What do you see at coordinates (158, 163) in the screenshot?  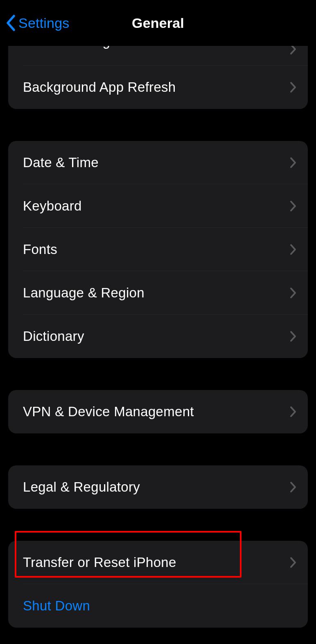 I see `row-date-time: Date & Time` at bounding box center [158, 163].